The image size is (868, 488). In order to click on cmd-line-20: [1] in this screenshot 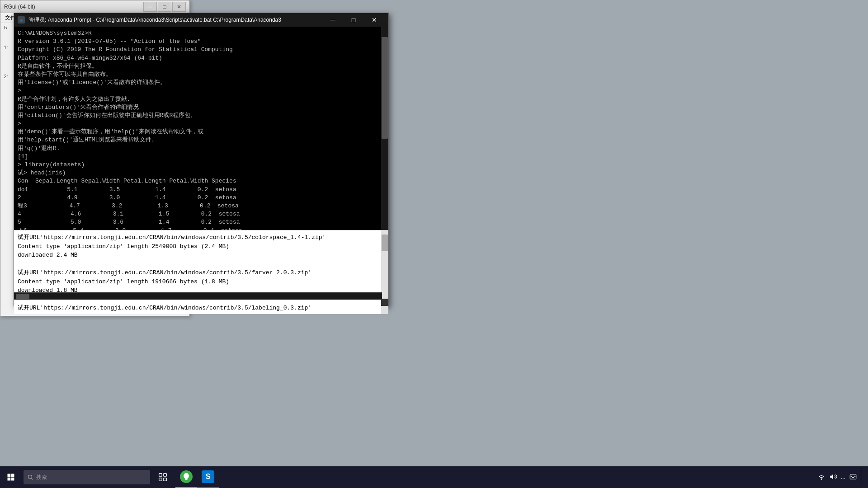, I will do `click(198, 157)`.